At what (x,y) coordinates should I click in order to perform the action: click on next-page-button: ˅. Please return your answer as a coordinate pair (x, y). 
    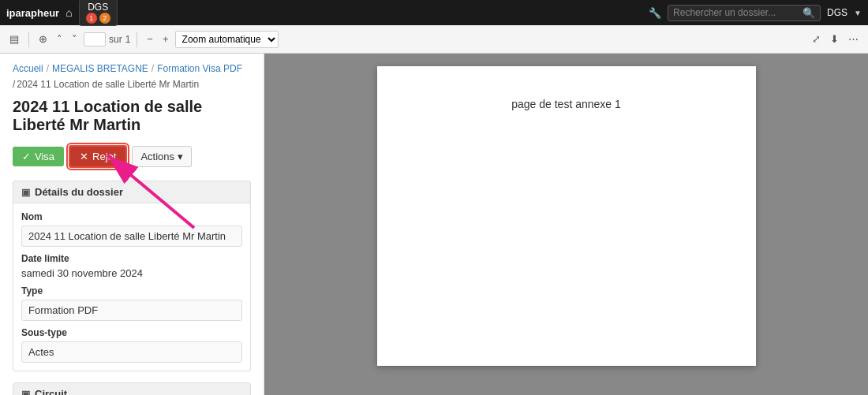
    Looking at the image, I should click on (74, 39).